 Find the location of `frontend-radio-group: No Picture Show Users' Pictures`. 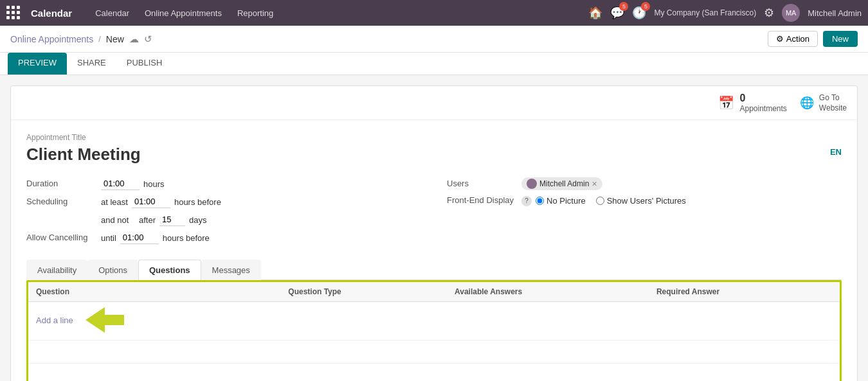

frontend-radio-group: No Picture Show Users' Pictures is located at coordinates (611, 200).